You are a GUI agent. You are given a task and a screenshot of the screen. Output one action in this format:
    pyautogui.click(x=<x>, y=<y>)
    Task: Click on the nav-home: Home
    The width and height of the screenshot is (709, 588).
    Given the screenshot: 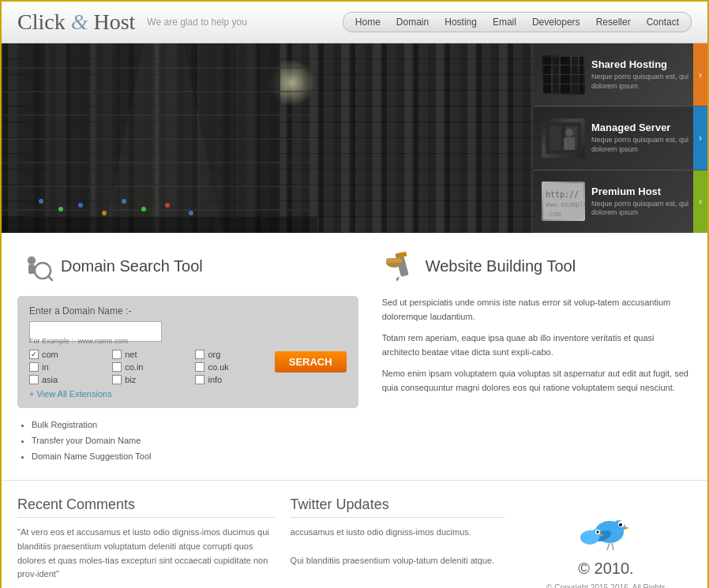 What is the action you would take?
    pyautogui.click(x=368, y=22)
    